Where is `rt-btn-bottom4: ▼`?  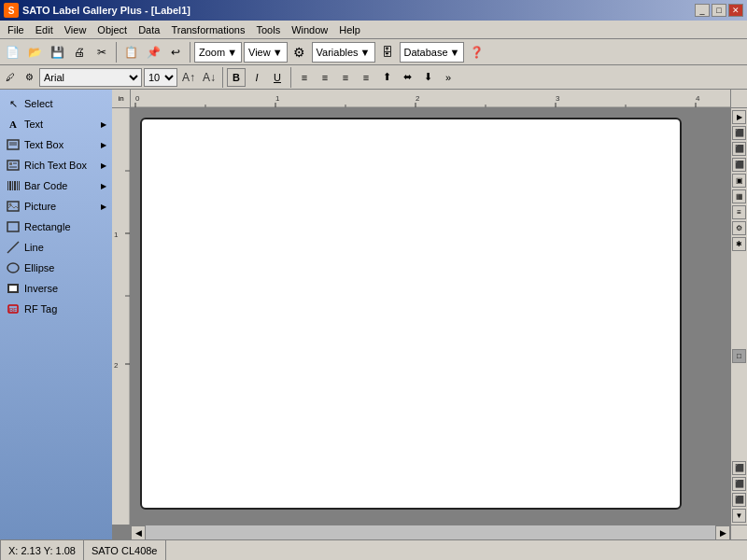 rt-btn-bottom4: ▼ is located at coordinates (740, 515).